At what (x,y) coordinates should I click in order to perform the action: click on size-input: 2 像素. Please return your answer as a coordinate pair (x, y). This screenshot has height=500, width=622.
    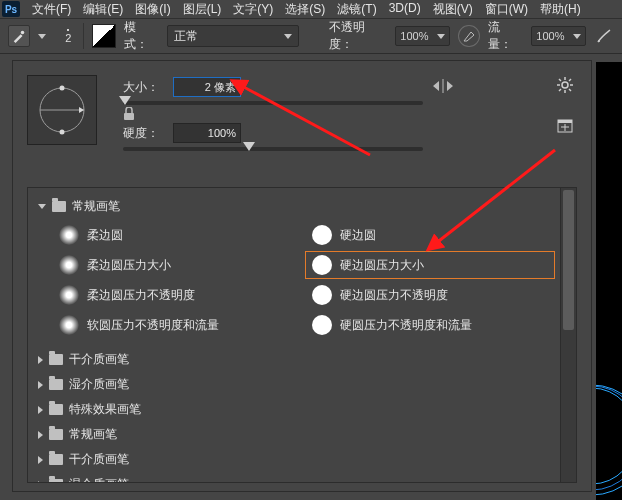
    Looking at the image, I should click on (207, 87).